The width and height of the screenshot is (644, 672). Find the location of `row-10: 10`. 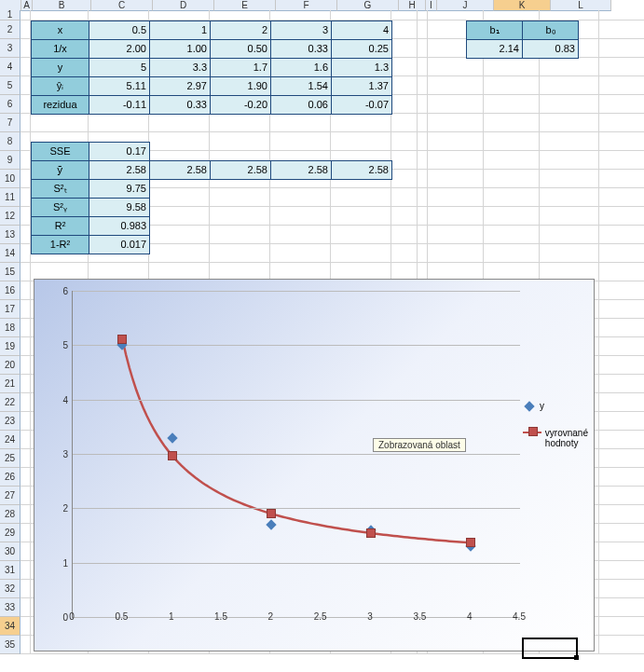

row-10: 10 is located at coordinates (10, 179).